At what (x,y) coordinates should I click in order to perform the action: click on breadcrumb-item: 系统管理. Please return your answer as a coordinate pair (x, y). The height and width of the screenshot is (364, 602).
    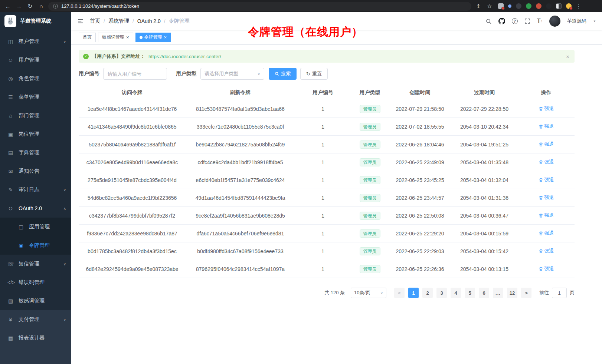
    Looking at the image, I should click on (119, 21).